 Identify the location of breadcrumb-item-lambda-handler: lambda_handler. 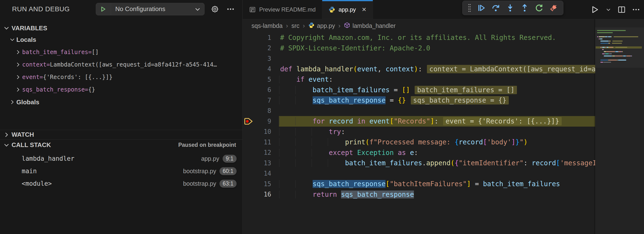
(370, 26).